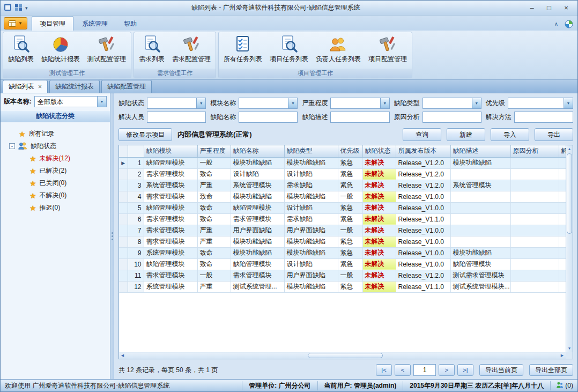 This screenshot has height=392, width=578. I want to click on resolver-filter-input, so click(176, 117).